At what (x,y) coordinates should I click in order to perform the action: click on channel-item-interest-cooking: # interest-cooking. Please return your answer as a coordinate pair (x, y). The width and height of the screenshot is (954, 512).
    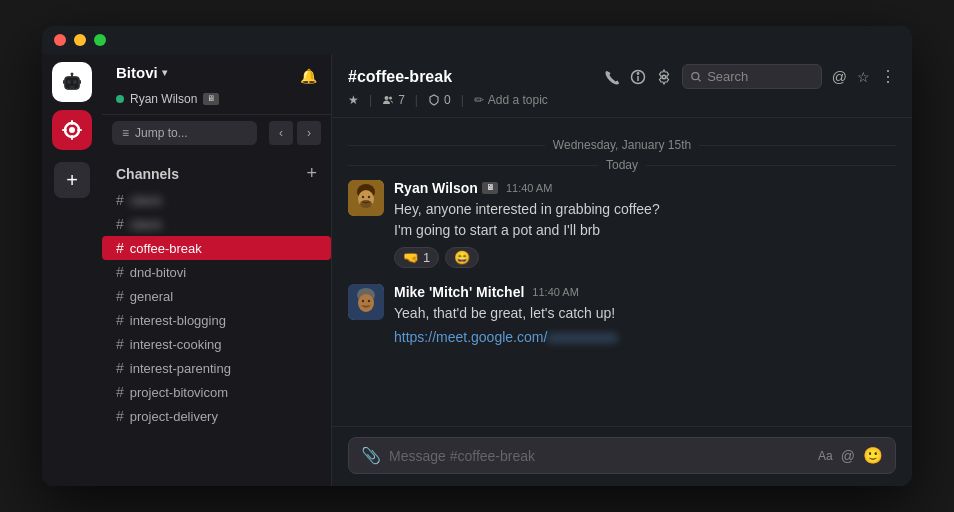
    Looking at the image, I should click on (216, 344).